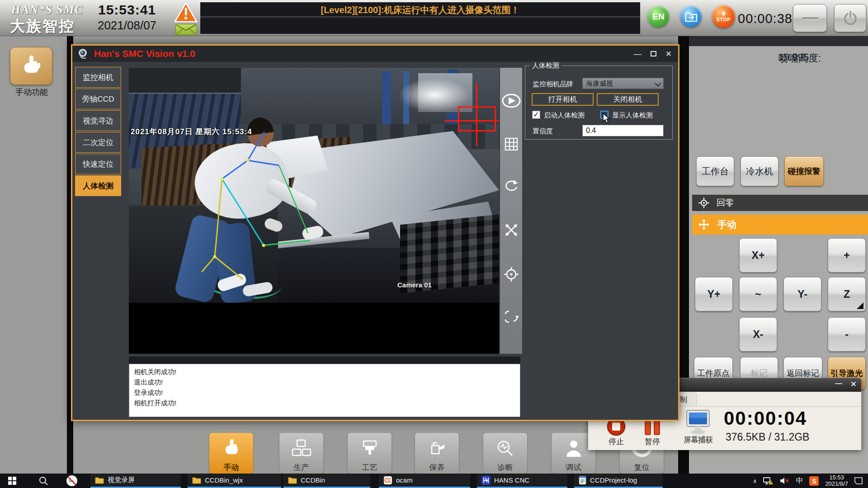 This screenshot has height=488, width=868. I want to click on log-line: 登录成功!, so click(325, 392).